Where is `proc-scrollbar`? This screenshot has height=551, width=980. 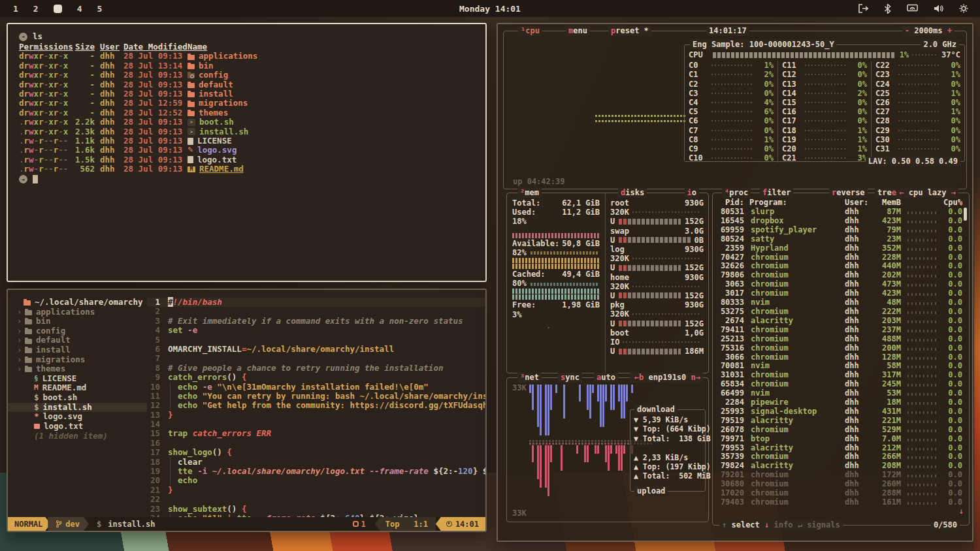
proc-scrollbar is located at coordinates (966, 214).